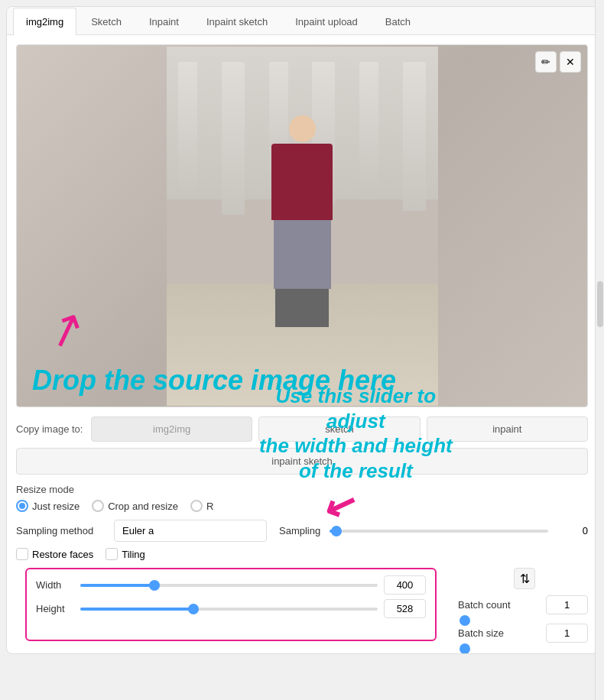  I want to click on sampling-row: Sampling method Sampling 0, so click(302, 530).